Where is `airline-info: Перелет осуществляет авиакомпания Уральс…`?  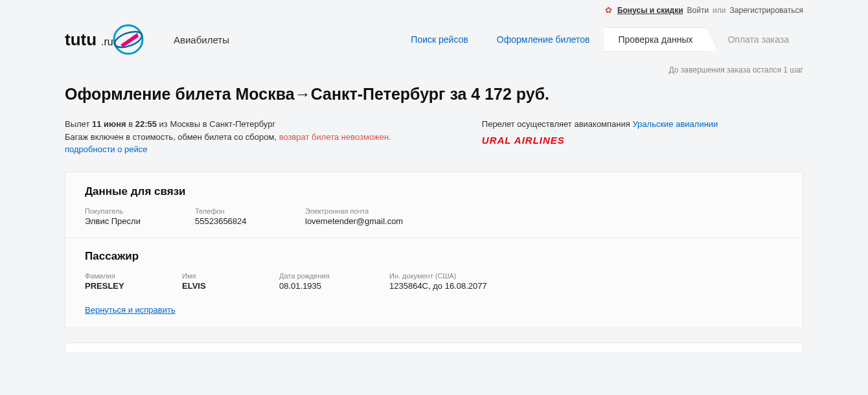 airline-info: Перелет осуществляет авиакомпания Уральс… is located at coordinates (600, 137).